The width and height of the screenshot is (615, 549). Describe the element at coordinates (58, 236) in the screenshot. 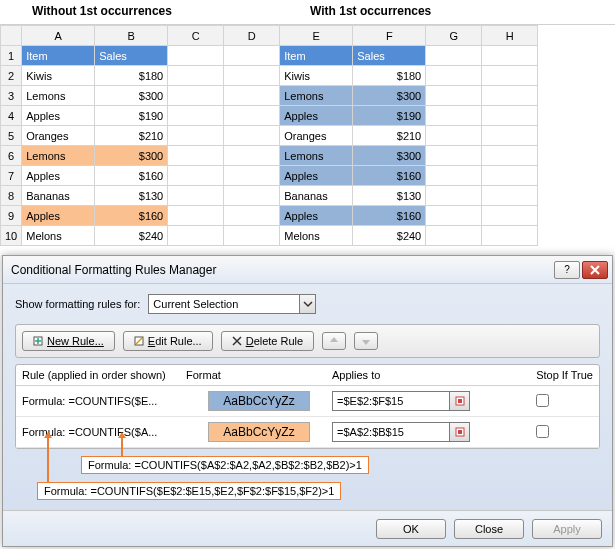

I see `cell-A10: Melons` at that location.